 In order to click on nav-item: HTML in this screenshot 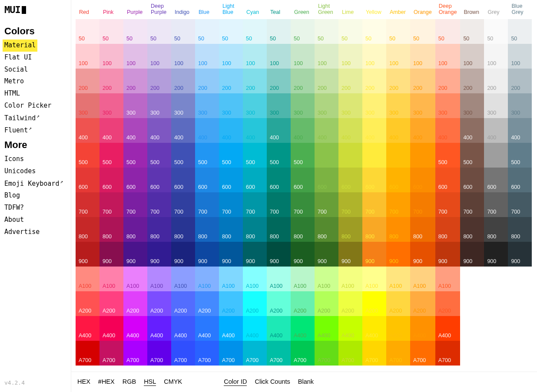, I will do `click(12, 94)`.